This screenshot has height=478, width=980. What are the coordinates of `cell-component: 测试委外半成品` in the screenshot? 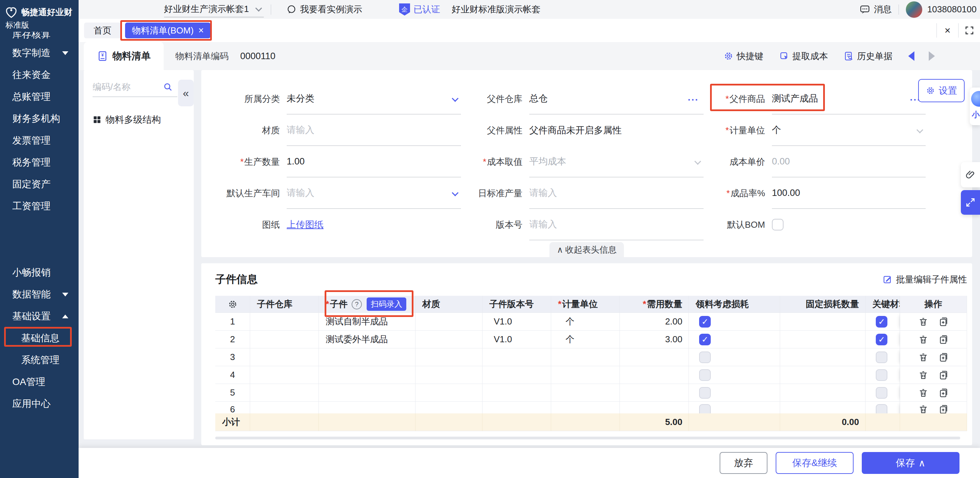 It's located at (367, 339).